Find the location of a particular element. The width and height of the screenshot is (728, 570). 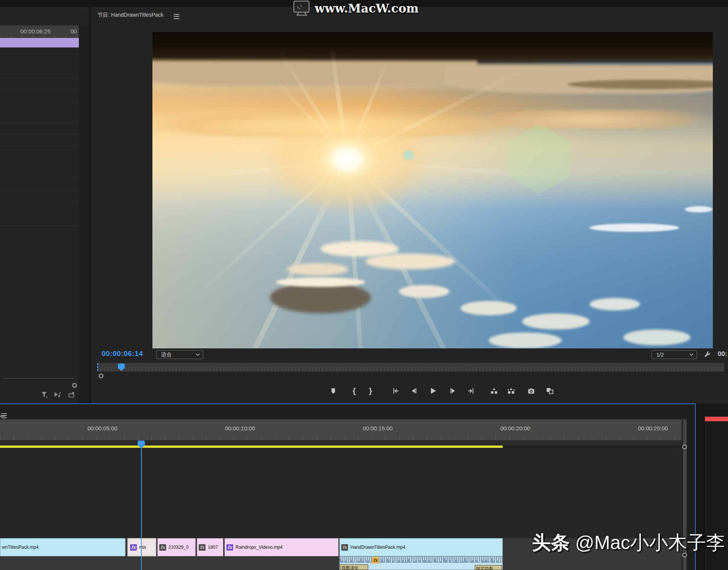

ruler-label: 00:00:20:00 is located at coordinates (515, 428).